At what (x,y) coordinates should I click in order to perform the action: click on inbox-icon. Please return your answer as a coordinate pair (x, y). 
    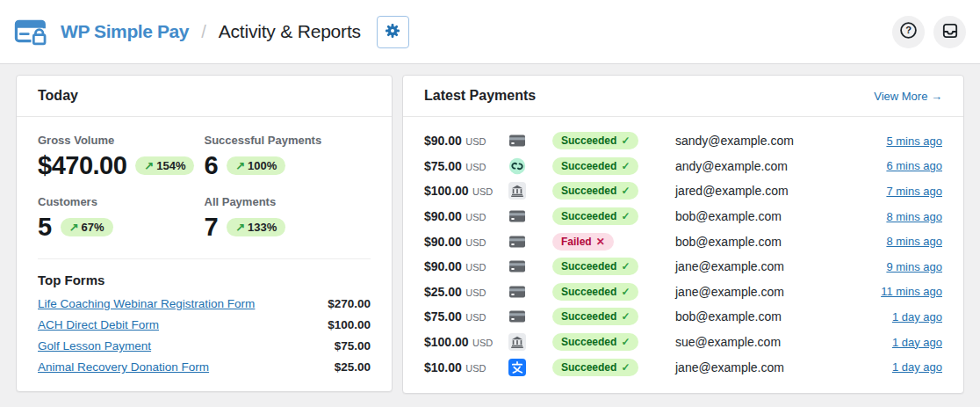
    Looking at the image, I should click on (950, 32).